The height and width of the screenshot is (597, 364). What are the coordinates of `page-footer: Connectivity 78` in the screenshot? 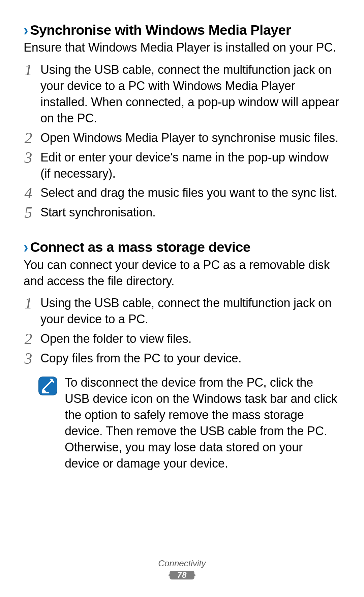 It's located at (182, 570).